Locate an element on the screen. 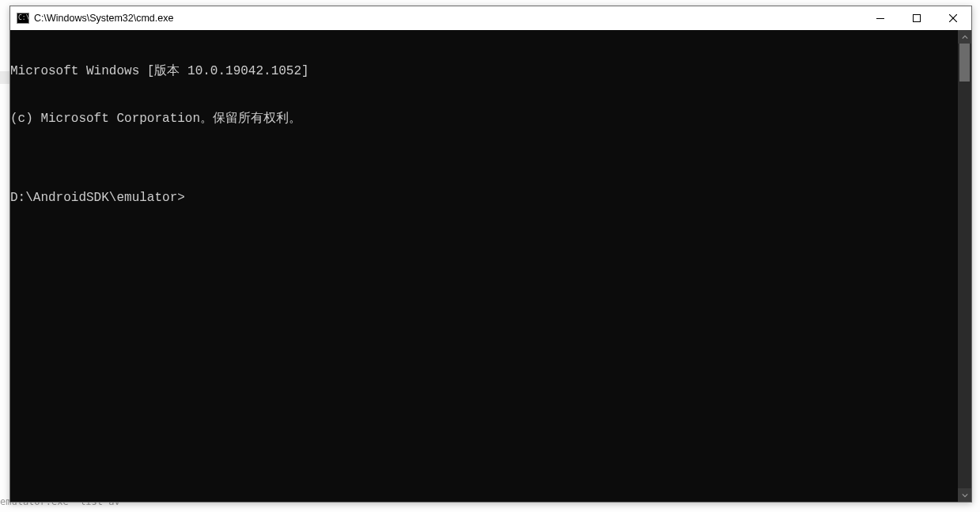  close-button is located at coordinates (953, 18).